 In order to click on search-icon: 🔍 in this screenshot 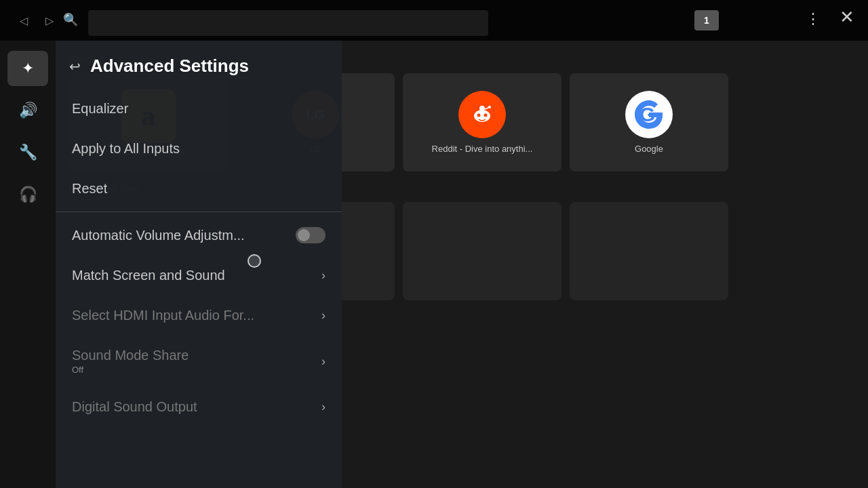, I will do `click(71, 20)`.